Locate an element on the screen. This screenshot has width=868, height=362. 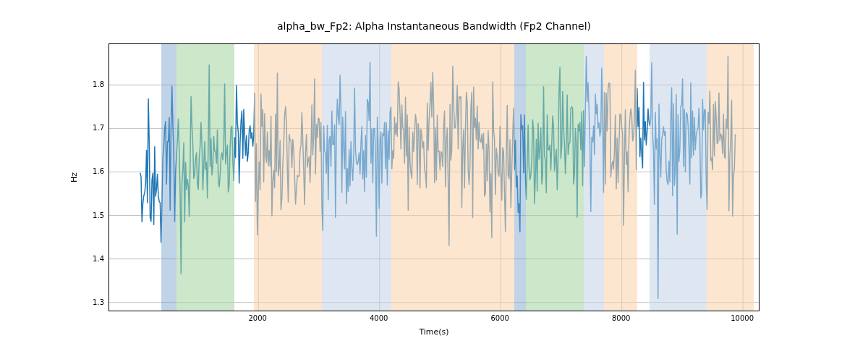
x-tick: 10000 is located at coordinates (742, 319).